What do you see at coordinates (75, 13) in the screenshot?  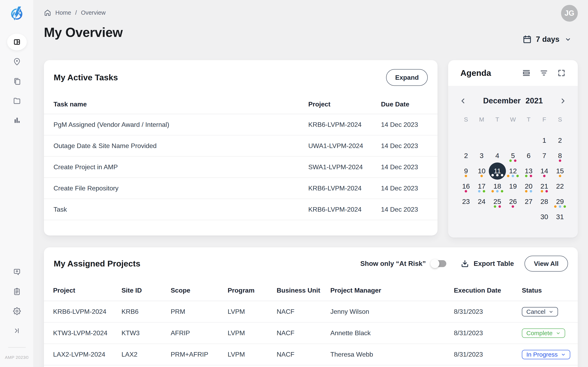 I see `breadcrumb: Home / Overview` at bounding box center [75, 13].